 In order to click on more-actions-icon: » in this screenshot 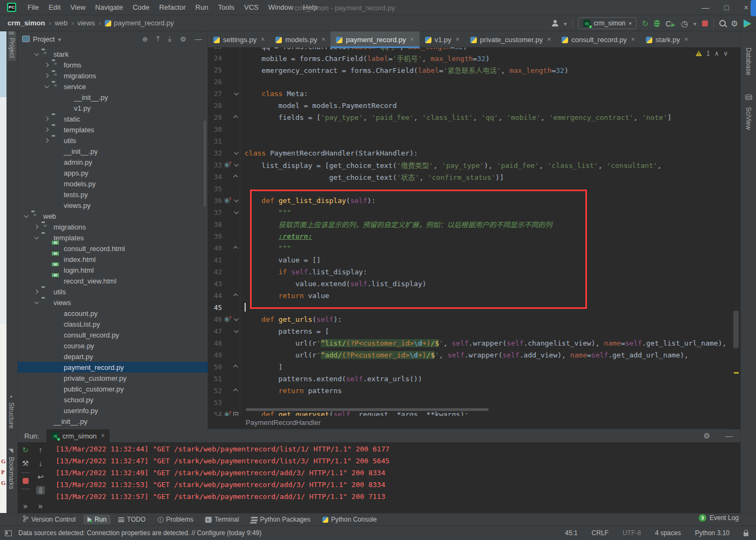, I will do `click(25, 506)`.